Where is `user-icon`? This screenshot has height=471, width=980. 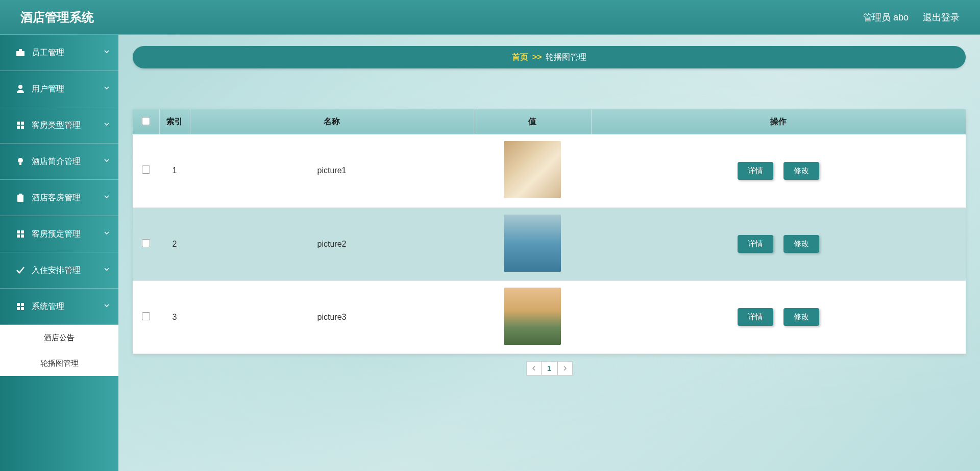
user-icon is located at coordinates (20, 89).